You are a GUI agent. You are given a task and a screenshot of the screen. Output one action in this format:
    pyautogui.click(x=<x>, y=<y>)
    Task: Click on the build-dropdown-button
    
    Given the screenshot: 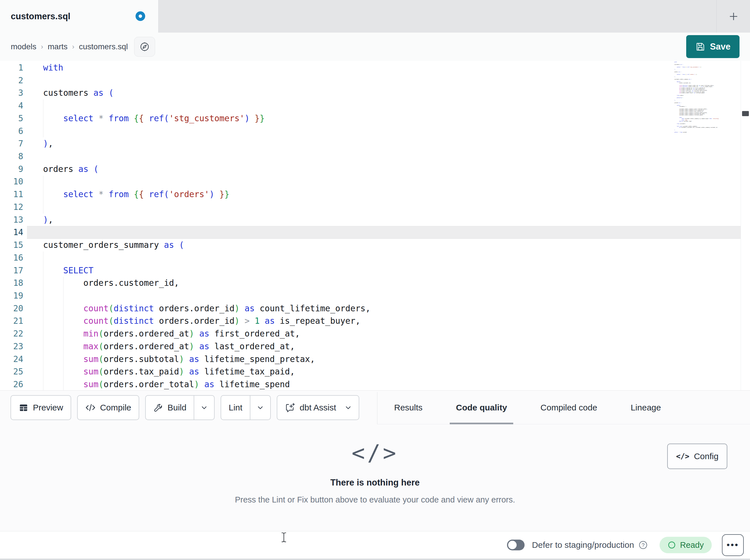 What is the action you would take?
    pyautogui.click(x=204, y=408)
    